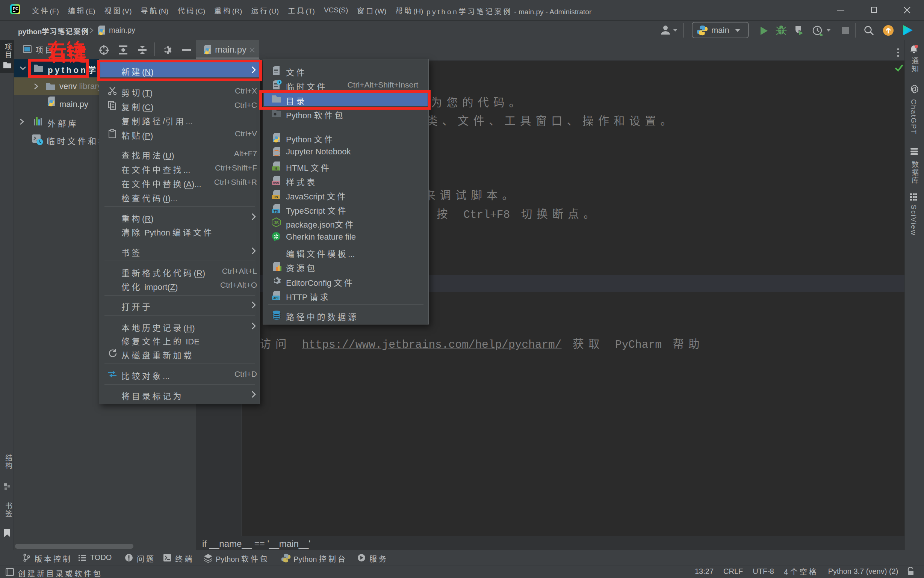 The width and height of the screenshot is (924, 578). What do you see at coordinates (275, 168) in the screenshot?
I see `svg-text: H` at bounding box center [275, 168].